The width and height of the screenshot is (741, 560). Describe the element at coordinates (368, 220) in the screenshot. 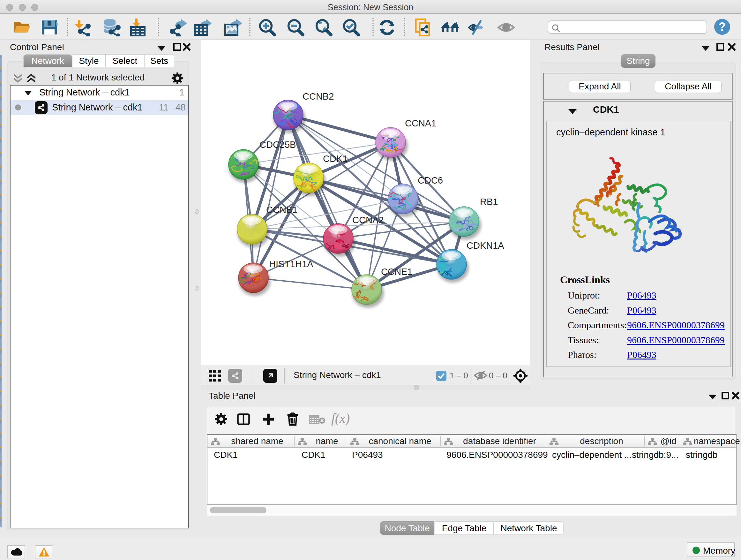

I see `svg-text: CCNA2` at that location.